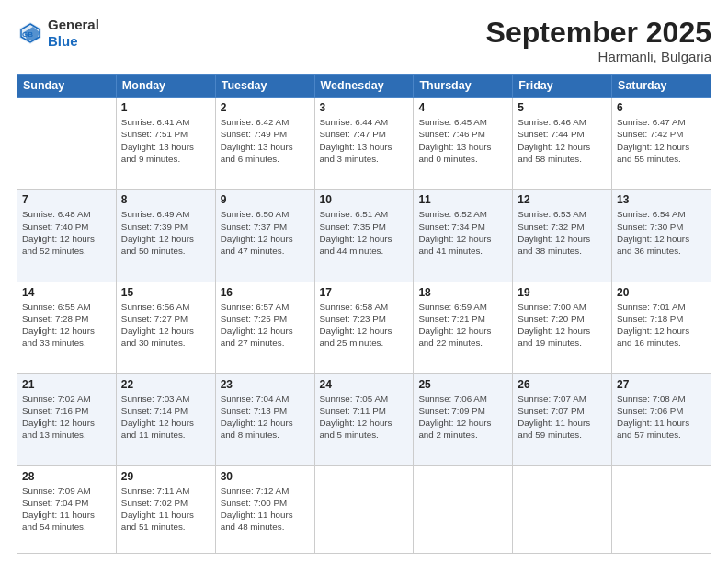 Image resolution: width=728 pixels, height=563 pixels. Describe the element at coordinates (265, 510) in the screenshot. I see `table-row: 30Sunrise: 7:12 AMSunset: 7:00 PMDayligh…` at that location.